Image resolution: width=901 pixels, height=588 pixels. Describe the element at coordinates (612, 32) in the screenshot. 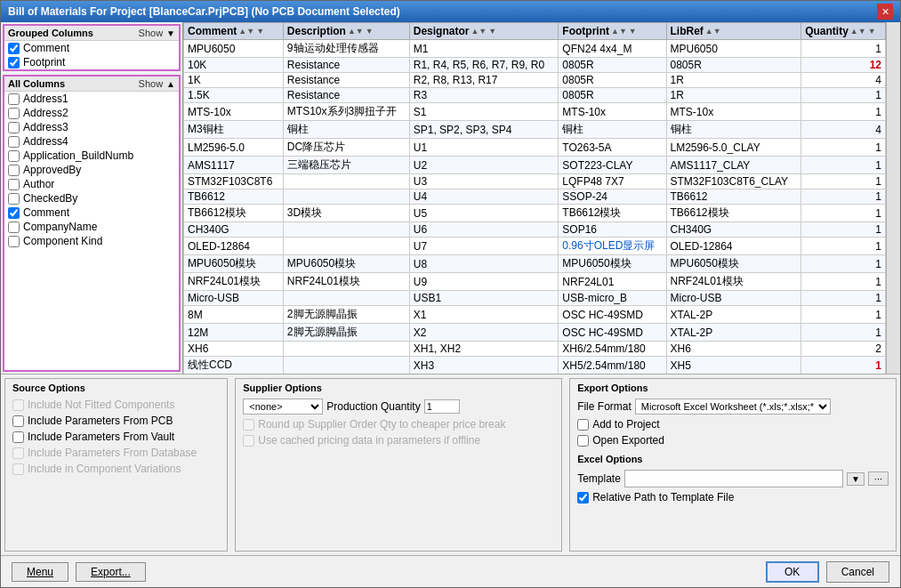

I see `th-footprint: Footprint ▲▼ ▼` at that location.